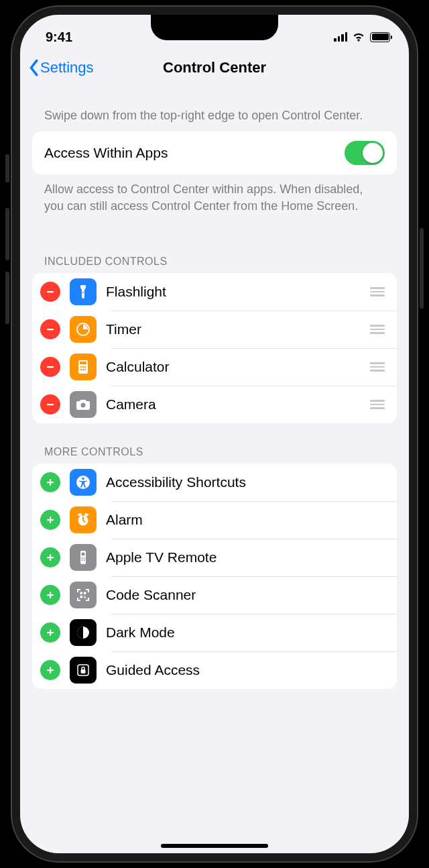 The width and height of the screenshot is (429, 868). What do you see at coordinates (359, 38) in the screenshot?
I see `wifi-icon` at bounding box center [359, 38].